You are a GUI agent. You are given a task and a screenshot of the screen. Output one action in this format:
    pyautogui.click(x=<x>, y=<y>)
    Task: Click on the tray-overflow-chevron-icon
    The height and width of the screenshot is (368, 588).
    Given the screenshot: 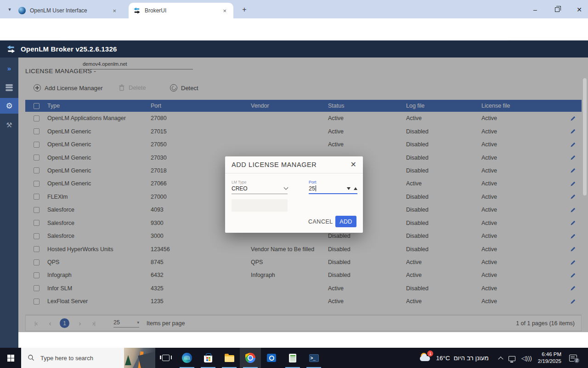 What is the action you would take?
    pyautogui.click(x=501, y=359)
    